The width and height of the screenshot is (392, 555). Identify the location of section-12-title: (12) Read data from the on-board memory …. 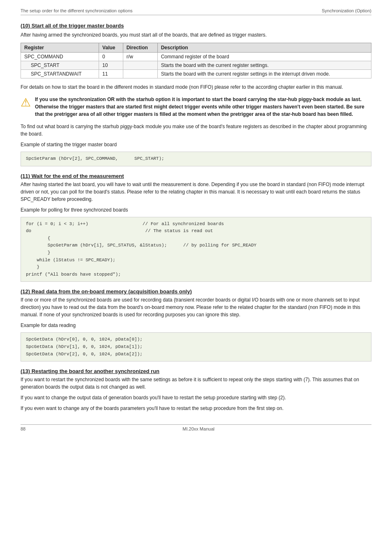
(196, 292).